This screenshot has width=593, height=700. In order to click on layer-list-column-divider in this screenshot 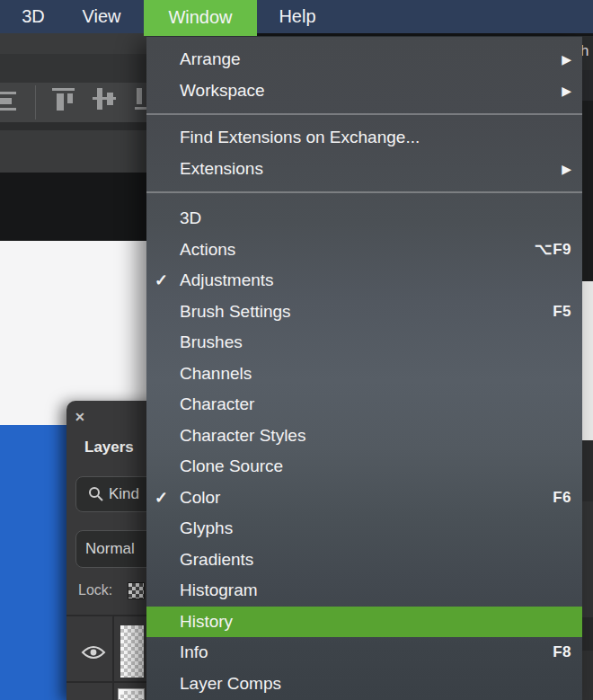, I will do `click(113, 658)`.